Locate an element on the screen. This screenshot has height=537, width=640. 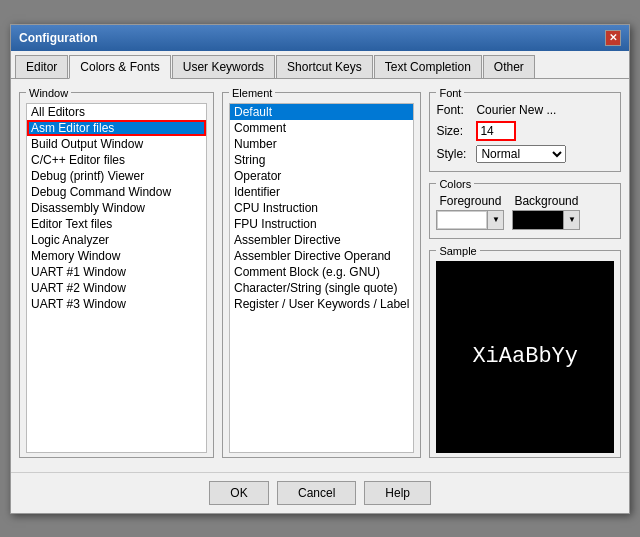
element-list-item: Assembler Directive is located at coordinates (322, 240).